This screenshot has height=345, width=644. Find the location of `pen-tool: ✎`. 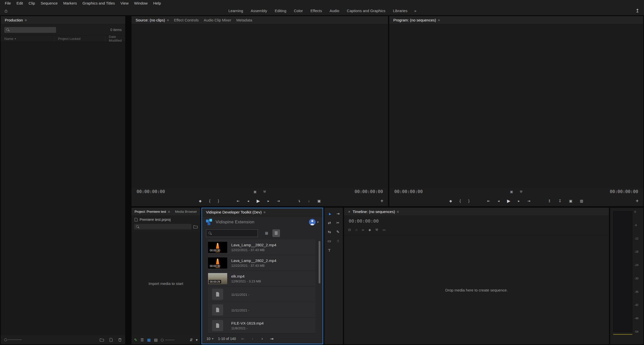

pen-tool: ✎ is located at coordinates (338, 232).